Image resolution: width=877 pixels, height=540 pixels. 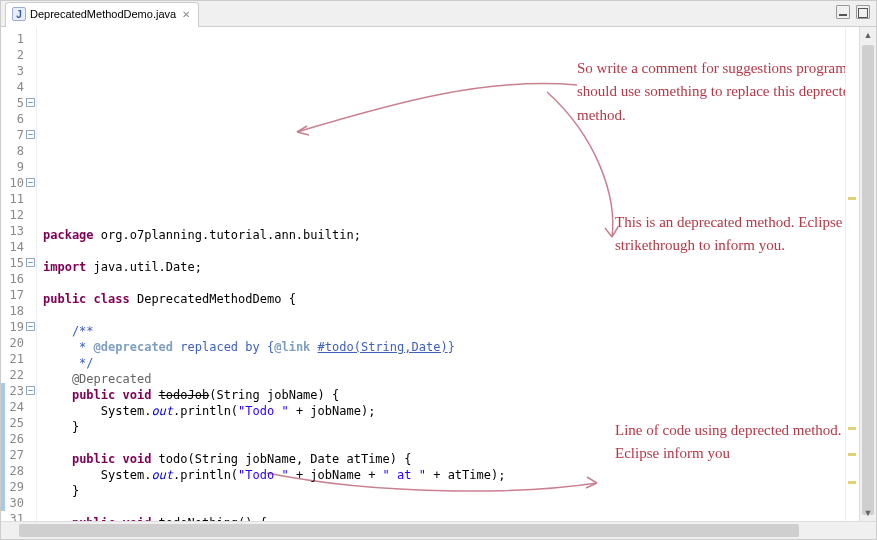 I want to click on tab-bar: J DeprecatedMethodDemo.java ✕, so click(x=438, y=14).